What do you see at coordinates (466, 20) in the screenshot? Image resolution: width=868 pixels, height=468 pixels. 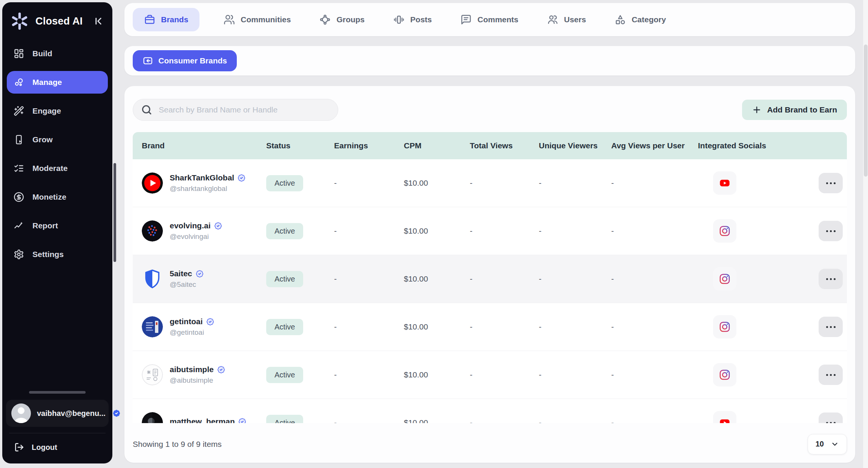 I see `comments-icon` at bounding box center [466, 20].